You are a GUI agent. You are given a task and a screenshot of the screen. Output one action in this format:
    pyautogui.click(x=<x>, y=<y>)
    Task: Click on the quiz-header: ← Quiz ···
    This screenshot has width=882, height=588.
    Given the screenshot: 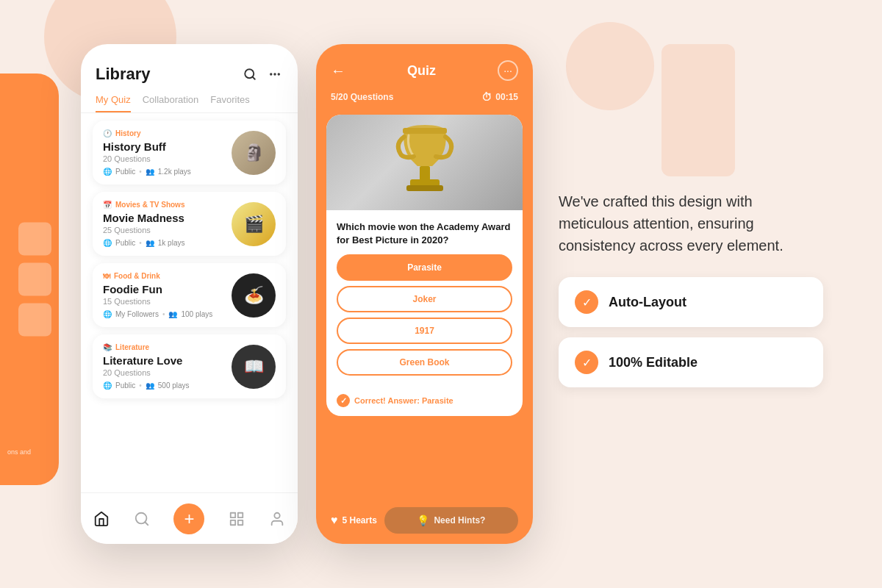 What is the action you would take?
    pyautogui.click(x=425, y=68)
    